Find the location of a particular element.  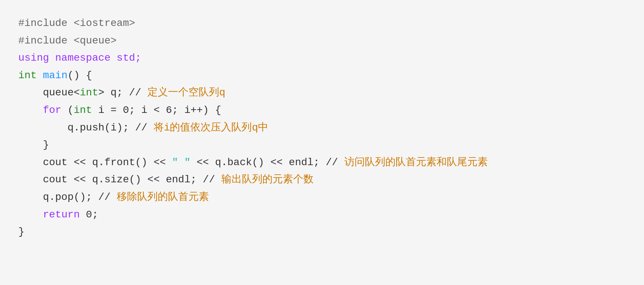

code-token: " " is located at coordinates (181, 163).